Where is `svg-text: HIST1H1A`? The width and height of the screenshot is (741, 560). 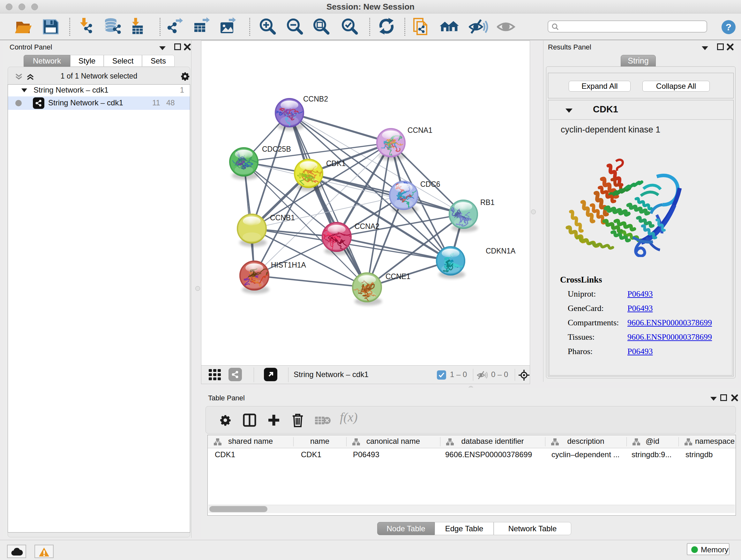 svg-text: HIST1H1A is located at coordinates (289, 265).